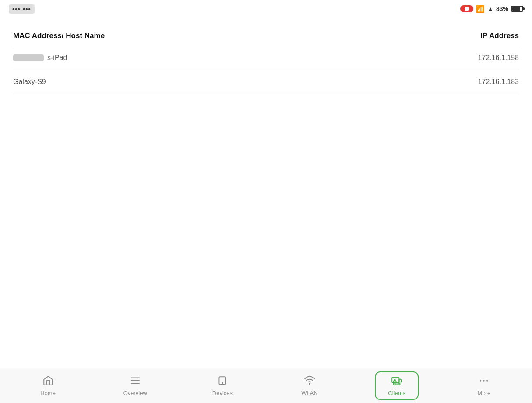 The image size is (532, 403). I want to click on nav-item-overview: Overview, so click(135, 386).